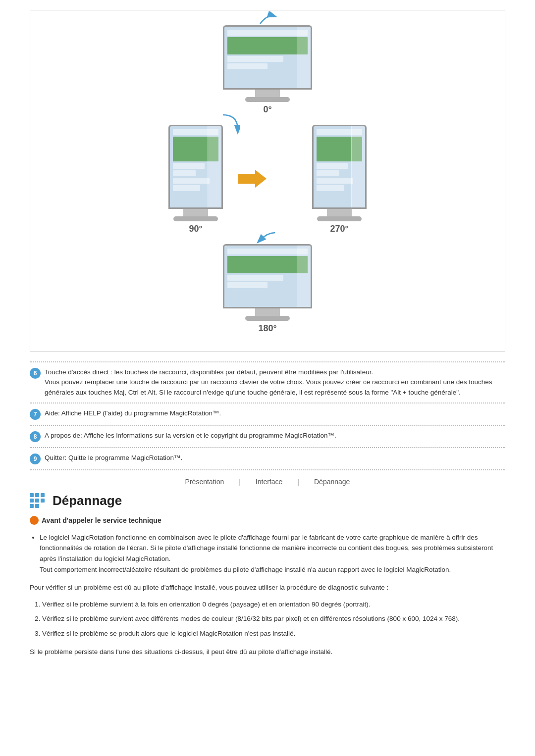 This screenshot has height=756, width=535. What do you see at coordinates (133, 413) in the screenshot?
I see `item-7-text: Aide: Affiche HELP (l'aide) du programme…` at bounding box center [133, 413].